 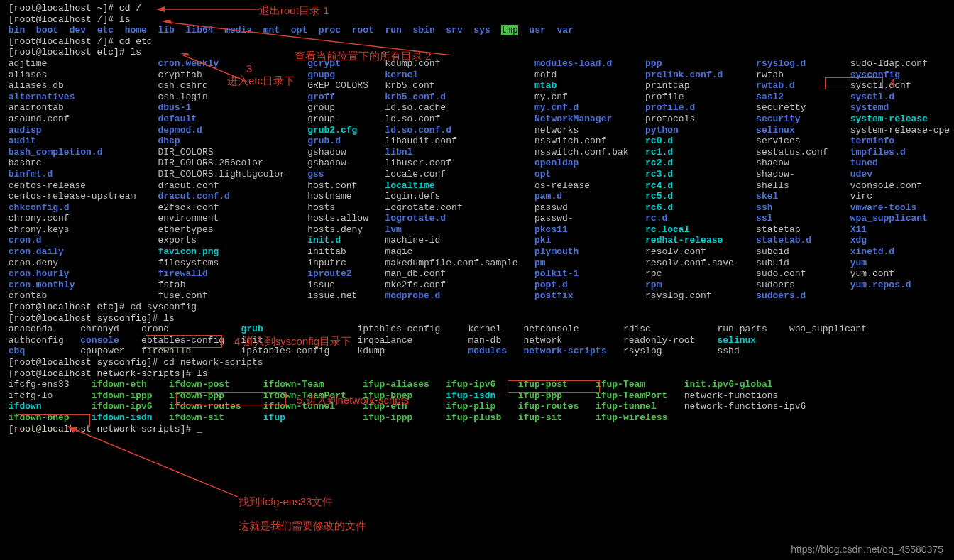 I want to click on etc-gshadow: gshadow, so click(x=327, y=152).